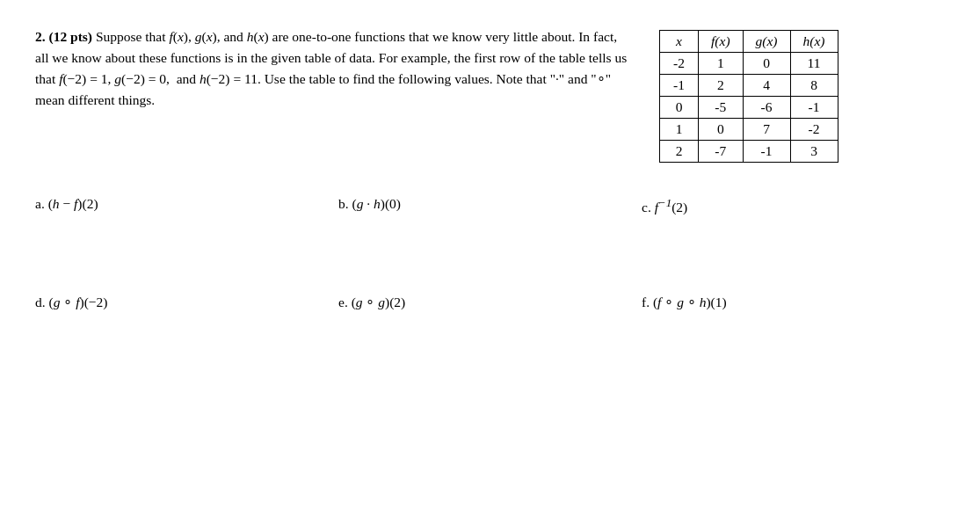 Image resolution: width=980 pixels, height=531 pixels. I want to click on data-table: x f(x) g(x) h(x) -21011-12480-5-6-1107-2…, so click(749, 97).